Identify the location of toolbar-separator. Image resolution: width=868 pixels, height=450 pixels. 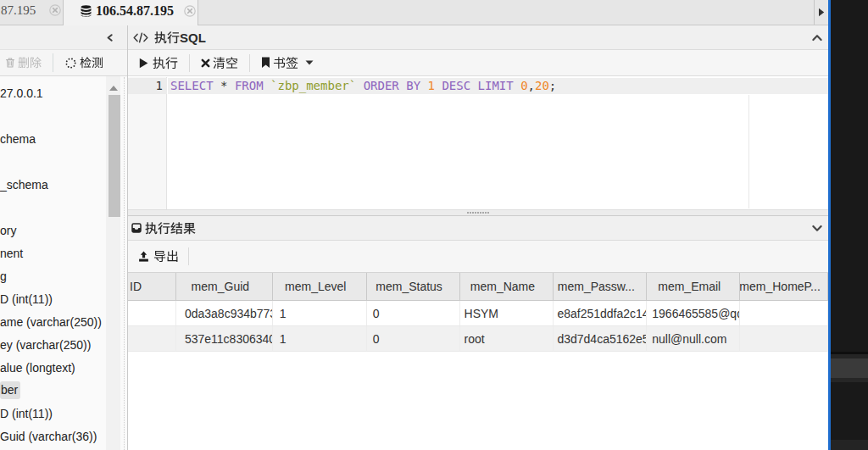
(188, 256).